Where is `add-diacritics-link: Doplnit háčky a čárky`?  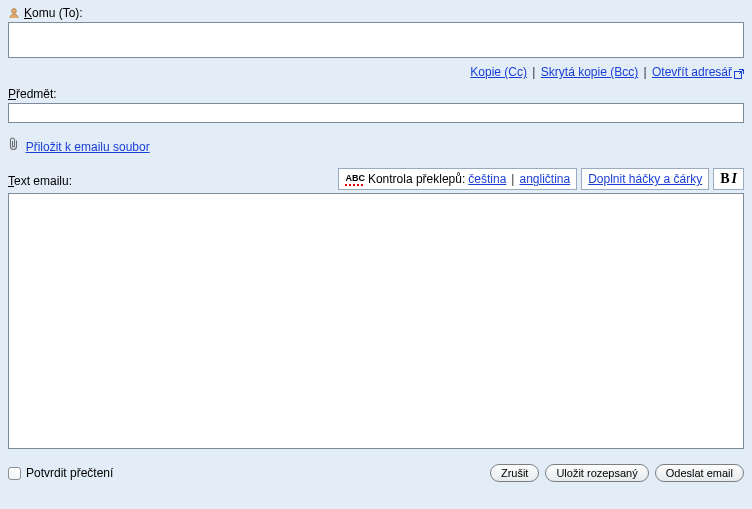
add-diacritics-link: Doplnit háčky a čárky is located at coordinates (645, 179).